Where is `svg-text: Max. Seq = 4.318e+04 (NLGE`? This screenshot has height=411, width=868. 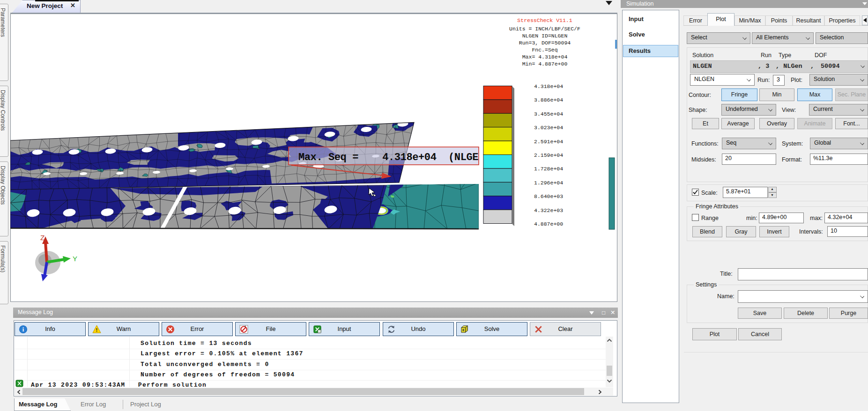 svg-text: Max. Seq = 4.318e+04 (NLGE is located at coordinates (388, 157).